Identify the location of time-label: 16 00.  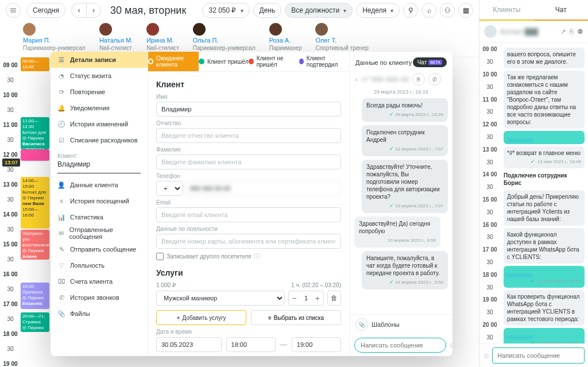
(10, 274).